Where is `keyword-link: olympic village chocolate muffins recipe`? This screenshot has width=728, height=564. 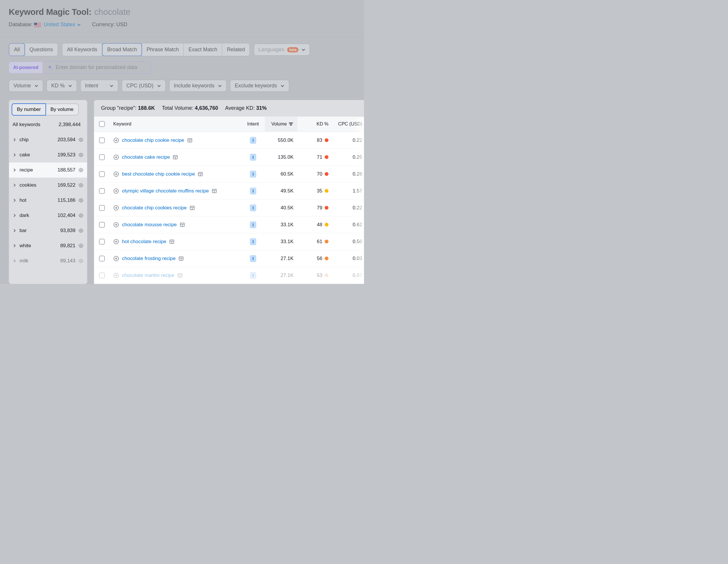
keyword-link: olympic village chocolate muffins recipe is located at coordinates (165, 191).